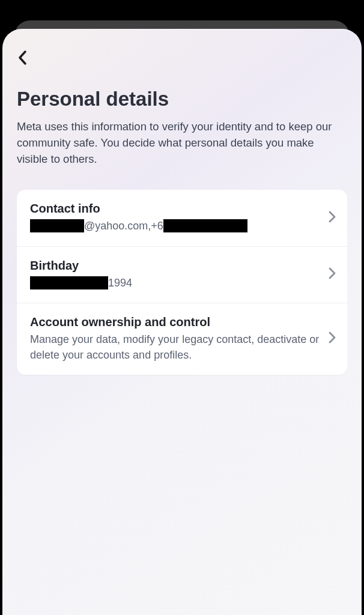 This screenshot has width=364, height=615. I want to click on account-ownership-title: Account ownership and control, so click(175, 322).